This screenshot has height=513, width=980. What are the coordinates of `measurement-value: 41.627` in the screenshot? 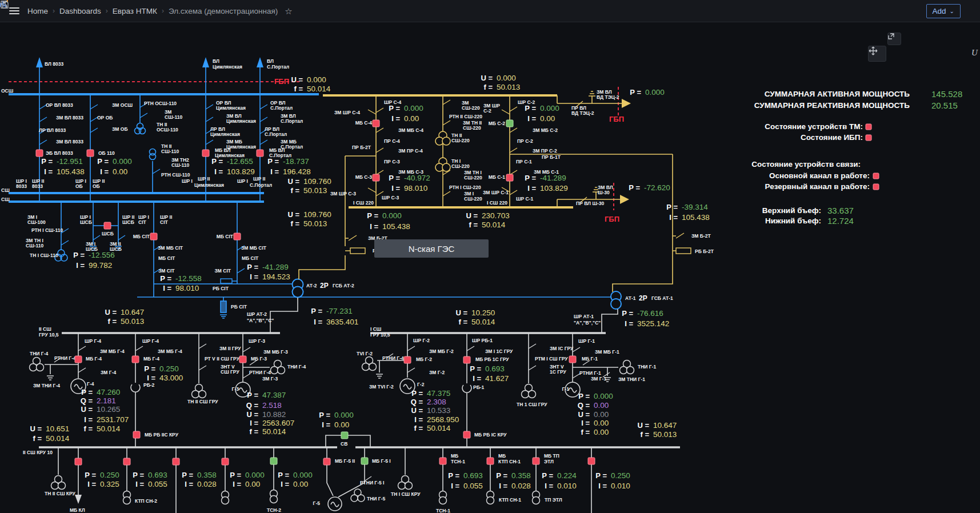 It's located at (497, 378).